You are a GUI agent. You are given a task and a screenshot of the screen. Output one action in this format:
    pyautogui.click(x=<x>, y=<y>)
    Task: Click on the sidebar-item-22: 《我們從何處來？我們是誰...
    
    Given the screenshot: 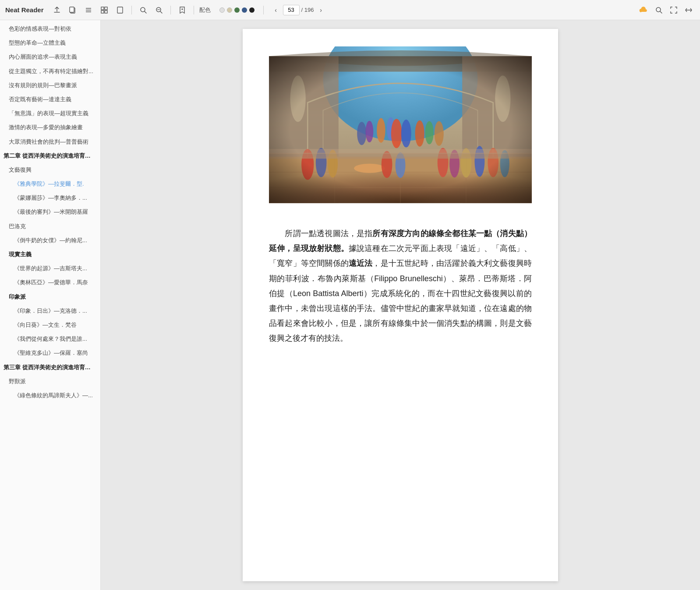 What is the action you would take?
    pyautogui.click(x=50, y=339)
    